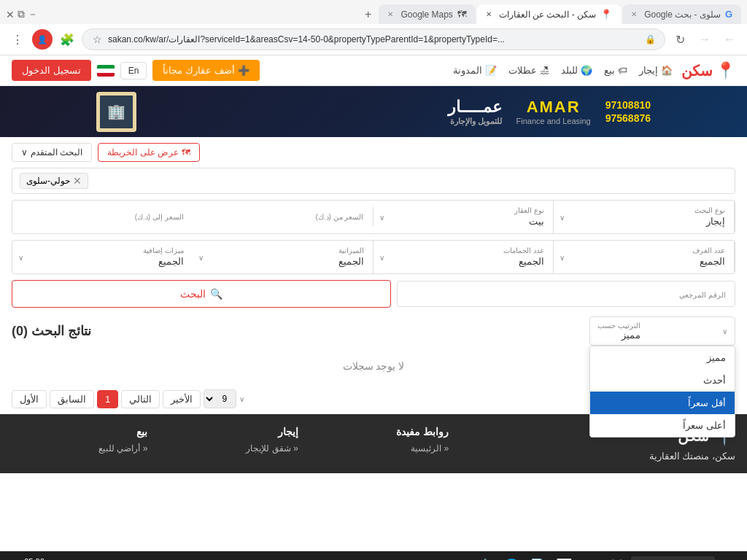  Describe the element at coordinates (108, 400) in the screenshot. I see `page-1-button: 1` at that location.